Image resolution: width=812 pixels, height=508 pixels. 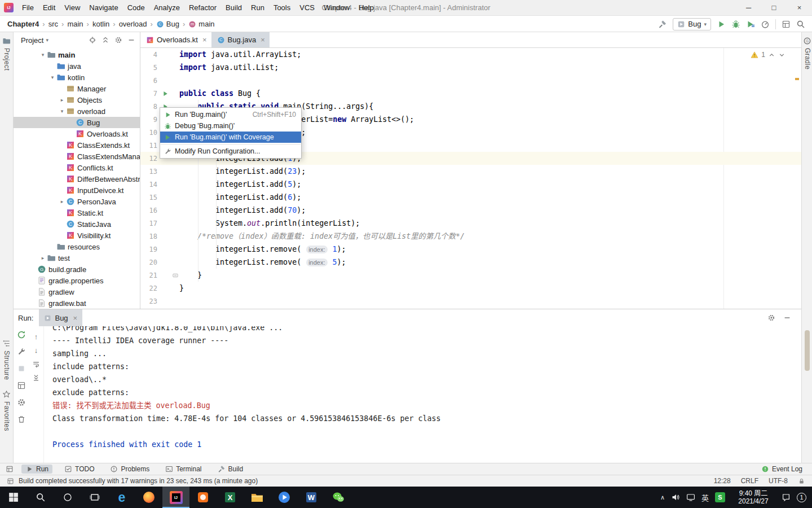 What do you see at coordinates (21, 386) in the screenshot?
I see `restore-layout-icon` at bounding box center [21, 386].